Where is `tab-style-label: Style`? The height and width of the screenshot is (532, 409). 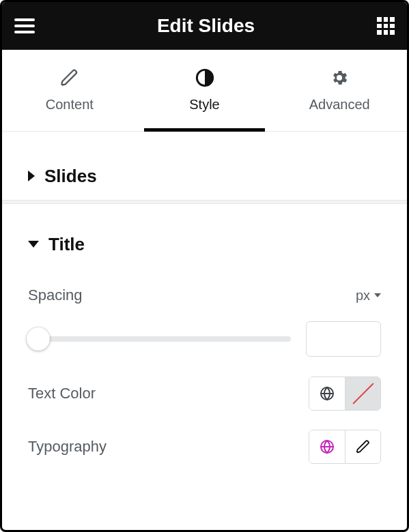 tab-style-label: Style is located at coordinates (204, 105).